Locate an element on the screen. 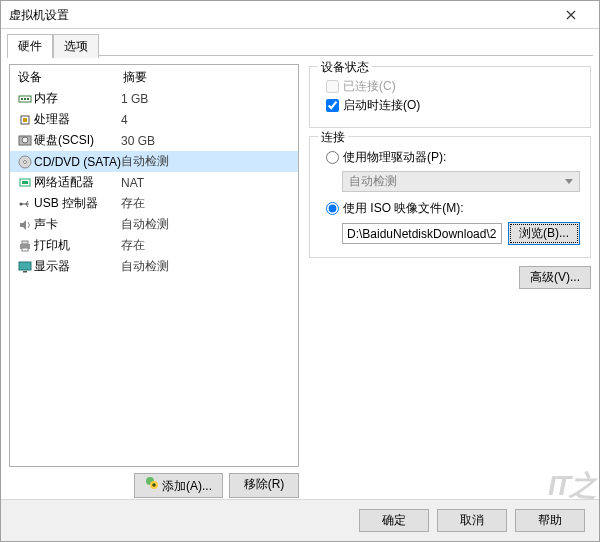 Image resolution: width=600 pixels, height=542 pixels. poweron-checkbox: 启动时连接(O) is located at coordinates (450, 106).